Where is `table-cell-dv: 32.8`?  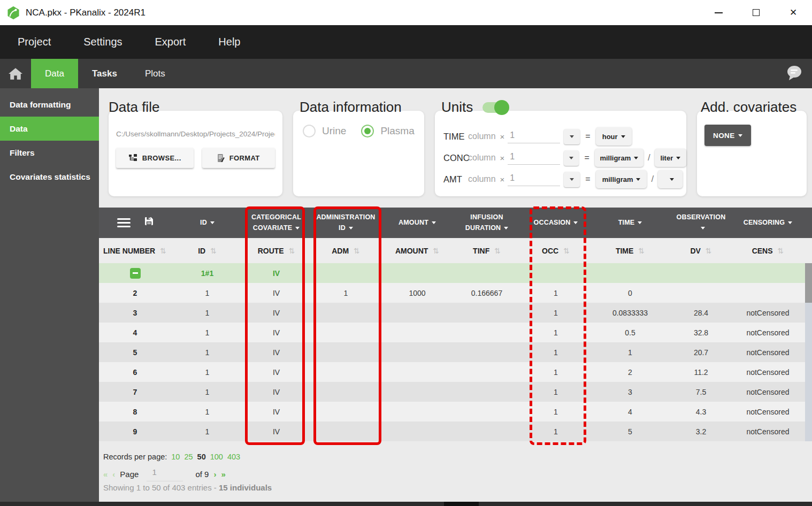
table-cell-dv: 32.8 is located at coordinates (701, 333).